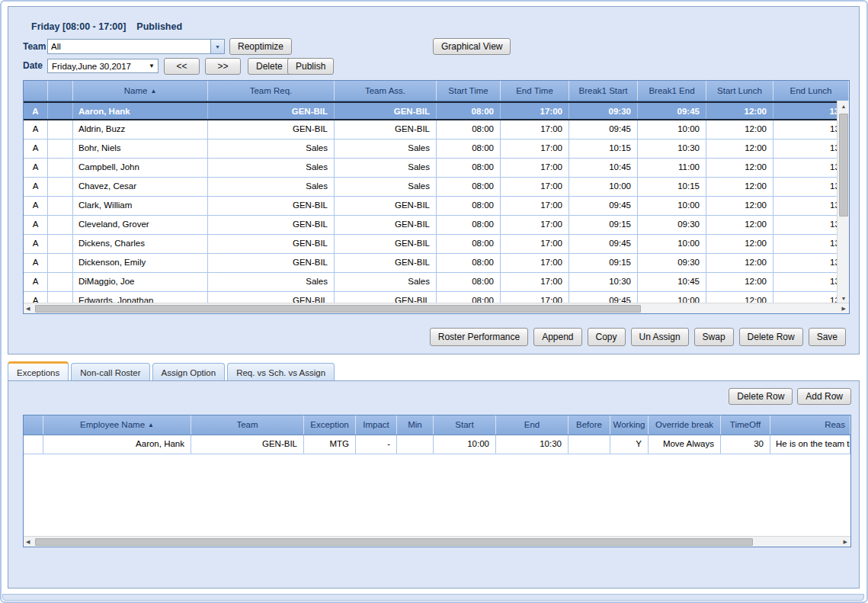 This screenshot has height=603, width=868. I want to click on reoptimize-button: Reoptimize, so click(261, 47).